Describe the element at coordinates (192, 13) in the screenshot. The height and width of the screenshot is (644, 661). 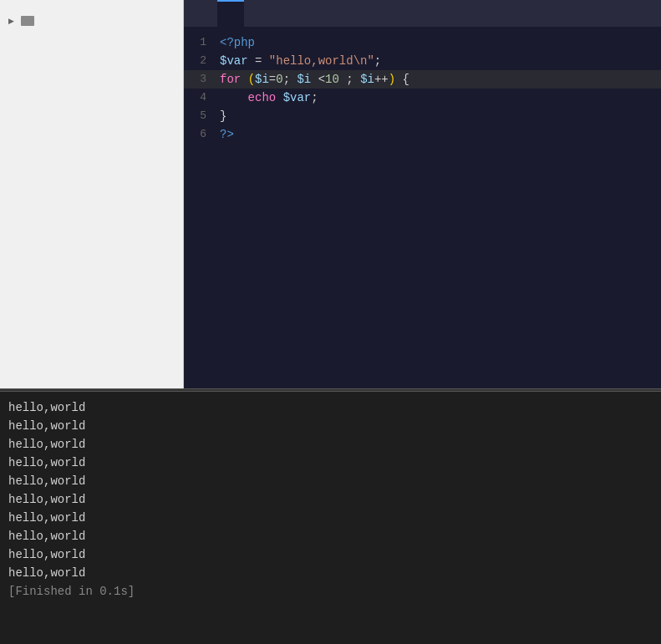
I see `tab-prev-button` at that location.